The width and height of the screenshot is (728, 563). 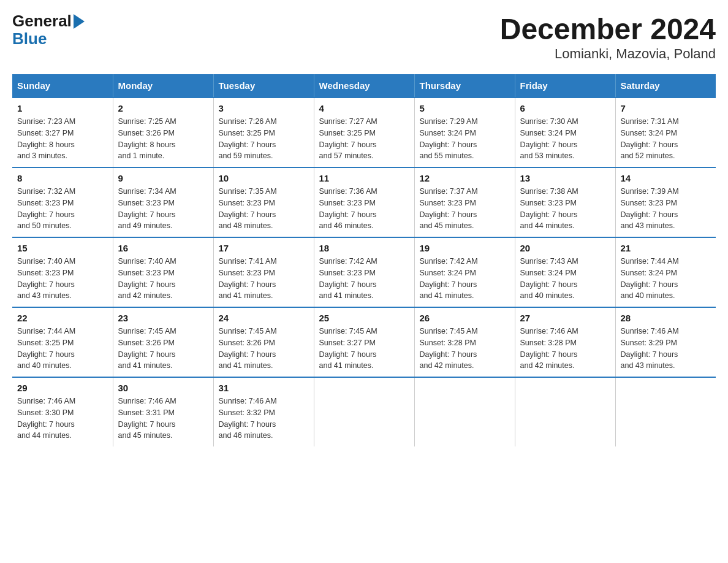 I want to click on calendar-cell: 9Sunrise: 7:34 AMSunset: 3:23 PMDaylight…, so click(x=163, y=202).